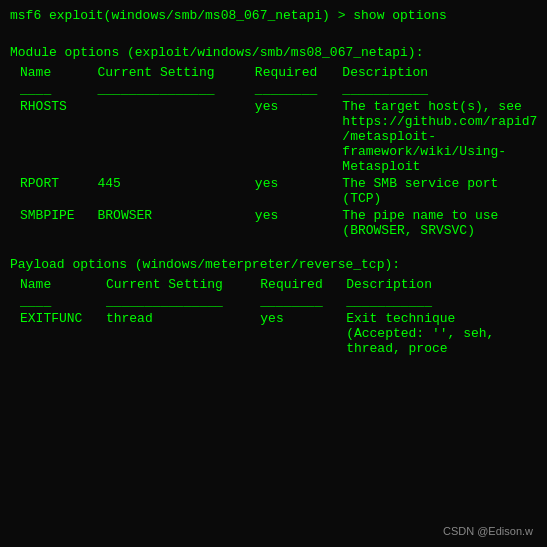 The image size is (547, 547). Describe the element at coordinates (488, 531) in the screenshot. I see `watermark: CSDN @Edison.w` at that location.